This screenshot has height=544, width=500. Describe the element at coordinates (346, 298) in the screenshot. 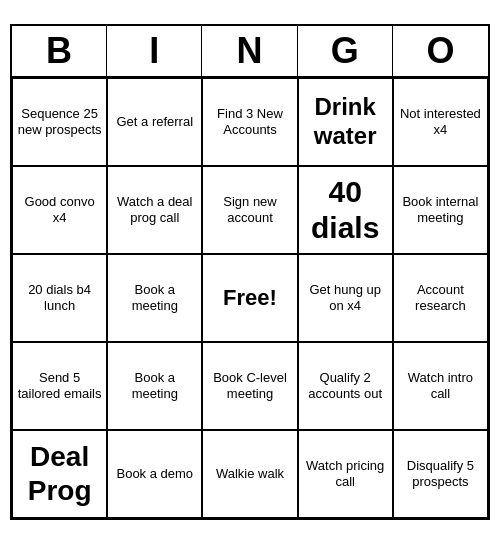

I see `bingo-cell-13: Get hung up on x4` at that location.